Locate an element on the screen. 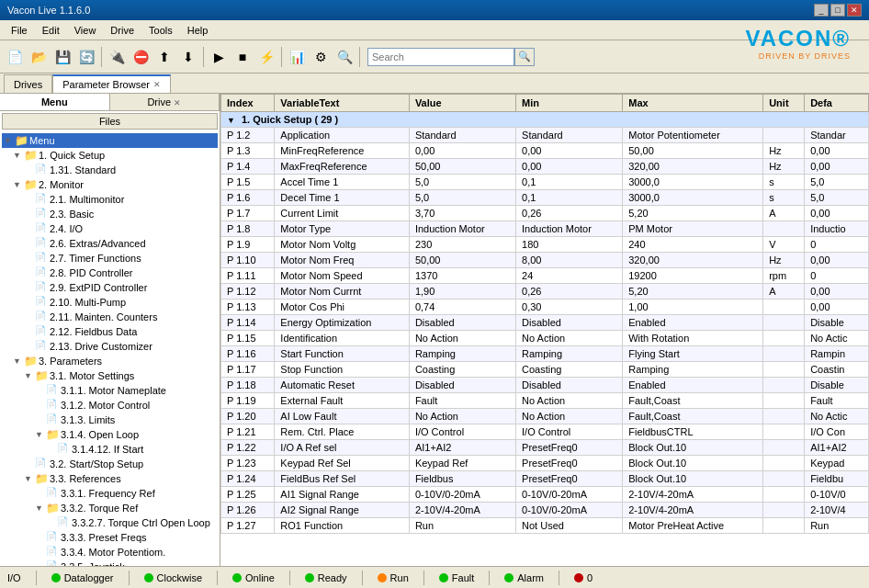  files-button: Files is located at coordinates (110, 121).